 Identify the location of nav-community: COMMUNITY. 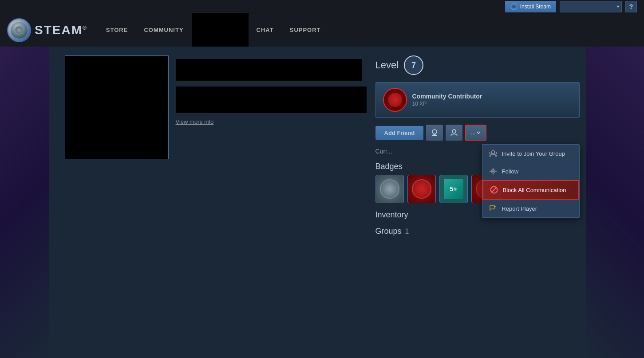
(163, 30).